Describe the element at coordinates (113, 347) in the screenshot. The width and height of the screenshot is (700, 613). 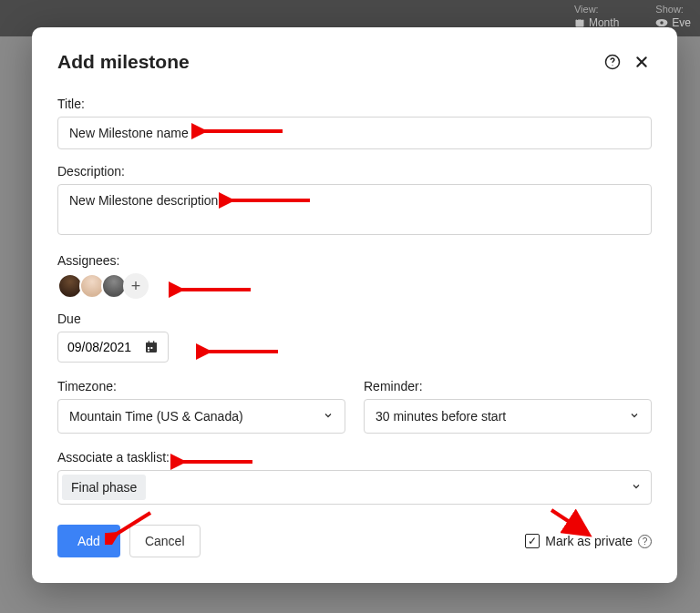
I see `due-date-input: 09/08/2021` at that location.